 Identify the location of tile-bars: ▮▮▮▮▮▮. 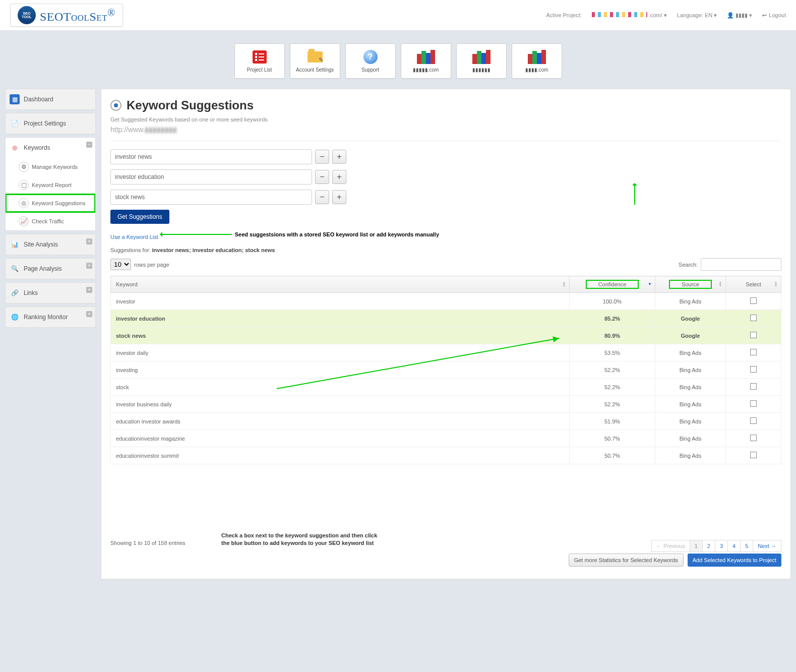
(481, 61).